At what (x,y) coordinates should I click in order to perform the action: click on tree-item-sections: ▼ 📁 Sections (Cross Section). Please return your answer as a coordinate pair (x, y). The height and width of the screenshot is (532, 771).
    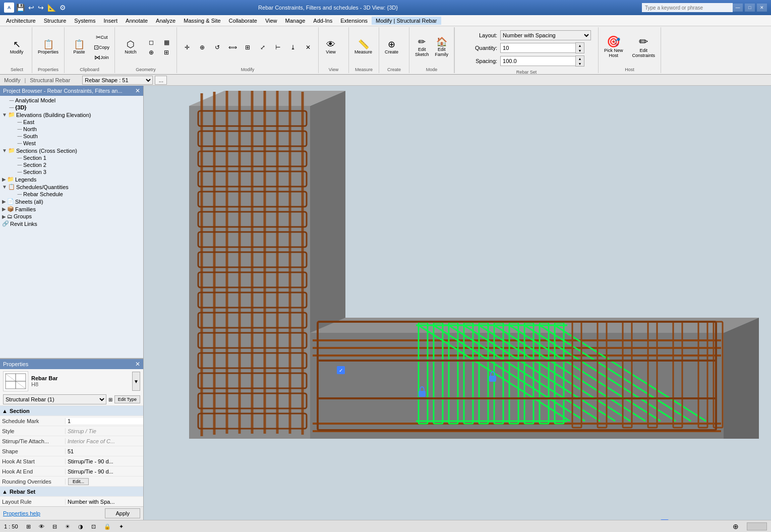
    Looking at the image, I should click on (72, 150).